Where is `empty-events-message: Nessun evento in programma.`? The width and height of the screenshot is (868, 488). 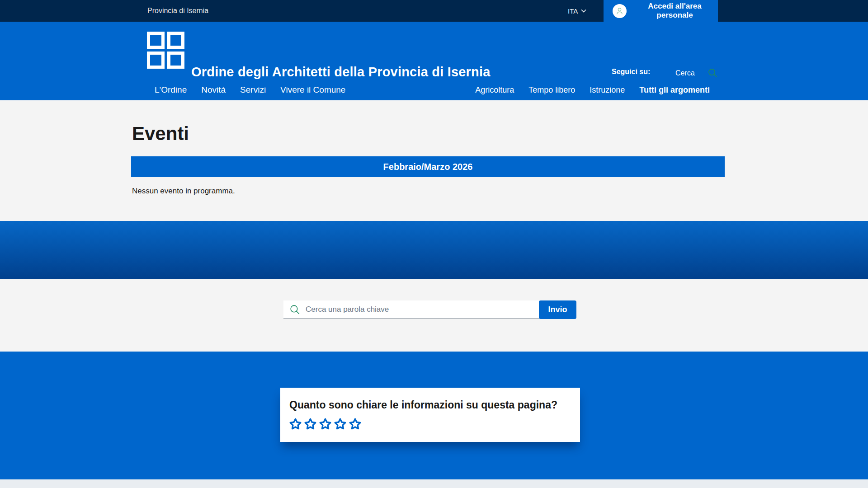
empty-events-message: Nessun evento in programma. is located at coordinates (184, 191).